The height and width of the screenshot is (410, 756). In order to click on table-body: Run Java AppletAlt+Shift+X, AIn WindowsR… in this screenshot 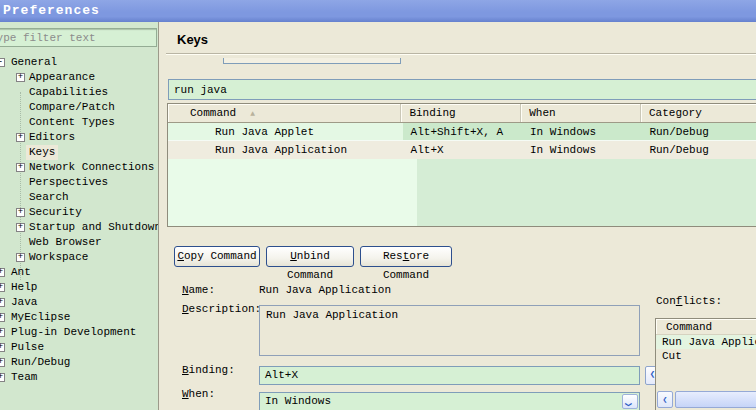, I will do `click(462, 141)`.